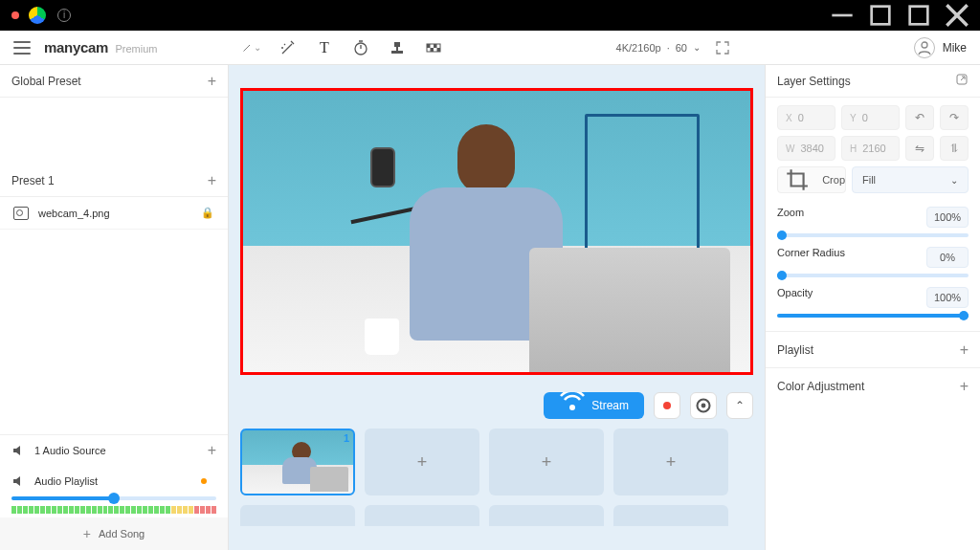  Describe the element at coordinates (212, 81) in the screenshot. I see `add-global-preset-button: +` at that location.